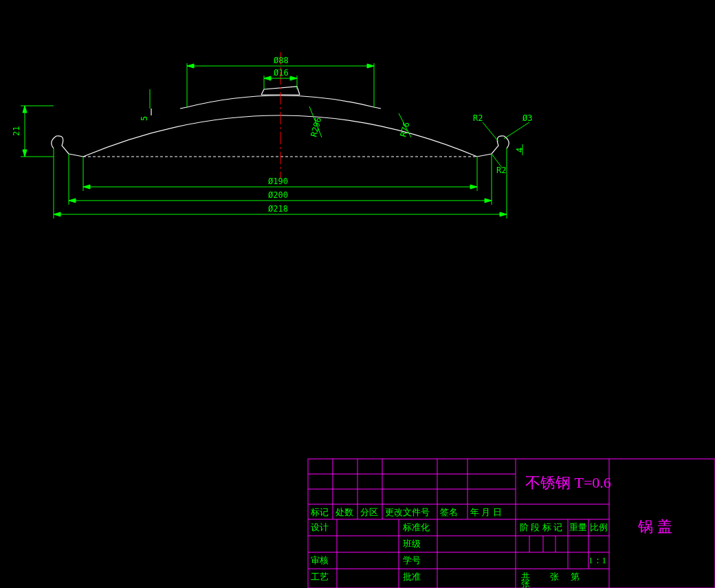  What do you see at coordinates (412, 561) in the screenshot?
I see `tb-studentid: 学号` at bounding box center [412, 561].